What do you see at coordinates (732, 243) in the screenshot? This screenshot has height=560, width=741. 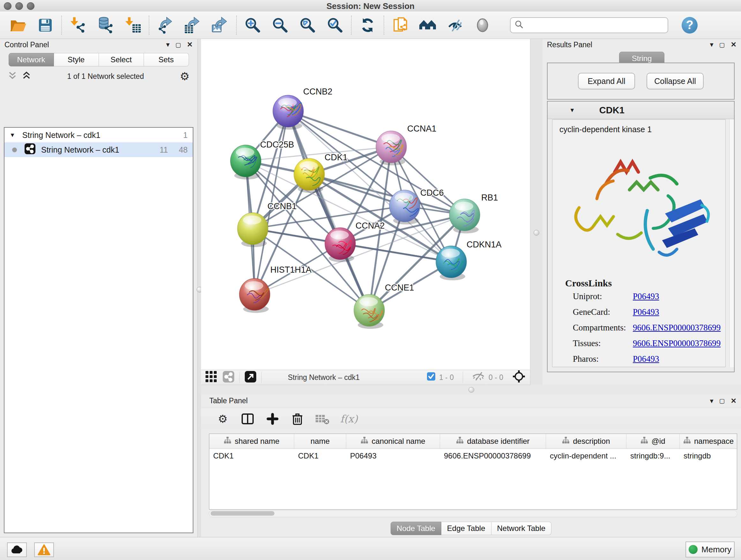 I see `results-scrollbar` at bounding box center [732, 243].